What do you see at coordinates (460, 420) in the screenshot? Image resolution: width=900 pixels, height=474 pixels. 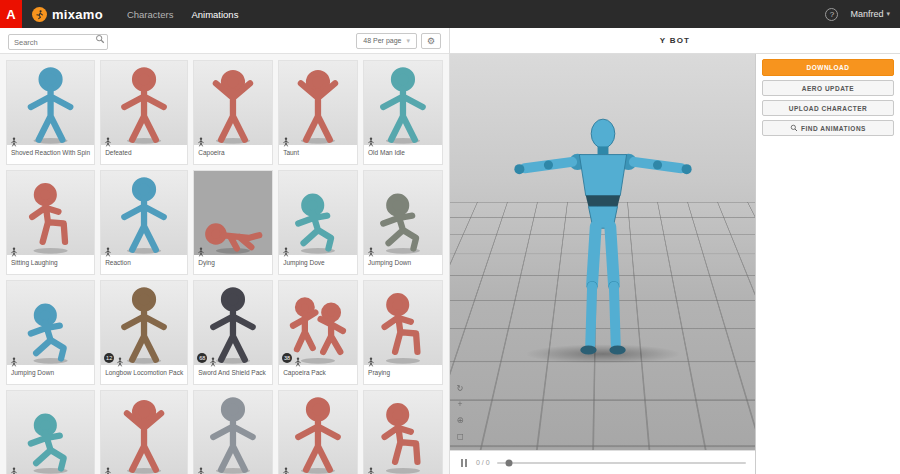 I see `zoom-icon: ⊕` at bounding box center [460, 420].